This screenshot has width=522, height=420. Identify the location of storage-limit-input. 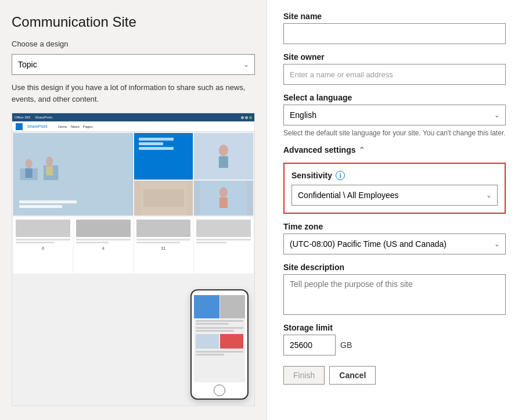
(309, 345).